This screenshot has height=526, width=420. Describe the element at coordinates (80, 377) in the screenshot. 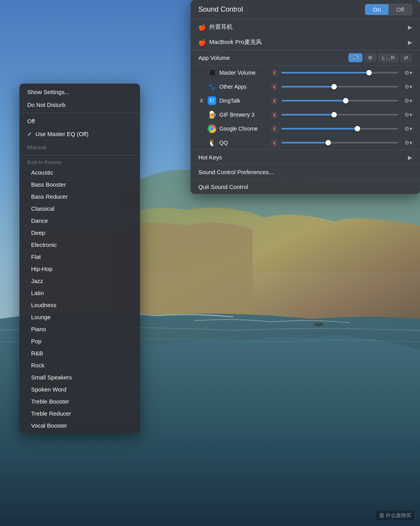

I see `ctx-preset-small-speakers: Small Speakers` at that location.